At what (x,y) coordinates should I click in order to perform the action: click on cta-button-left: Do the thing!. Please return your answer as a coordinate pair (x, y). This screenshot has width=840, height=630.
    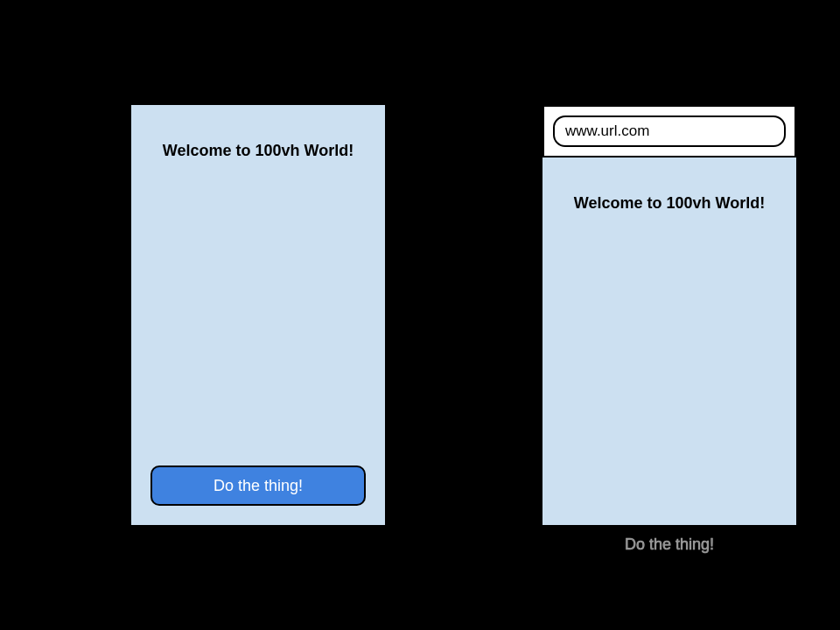
    Looking at the image, I should click on (258, 486).